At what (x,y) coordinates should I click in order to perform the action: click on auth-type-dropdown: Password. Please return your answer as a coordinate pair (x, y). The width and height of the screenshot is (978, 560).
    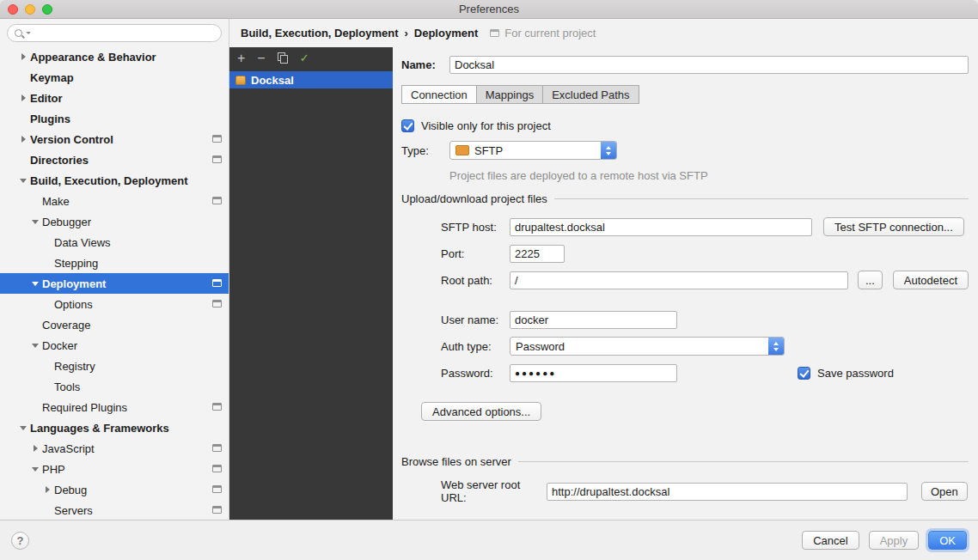
    Looking at the image, I should click on (647, 346).